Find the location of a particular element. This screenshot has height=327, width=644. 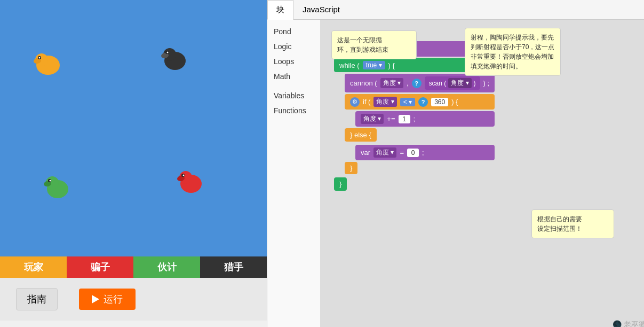

close-if-brace: } is located at coordinates (351, 168).